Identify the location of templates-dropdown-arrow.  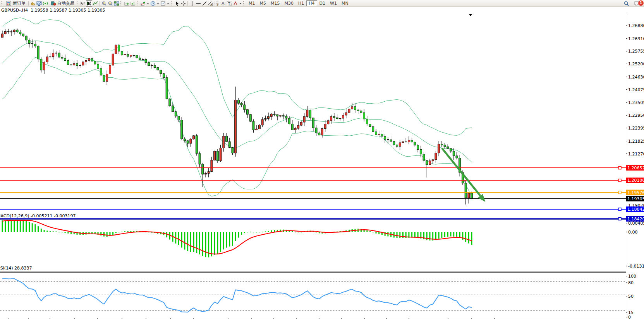
(168, 3).